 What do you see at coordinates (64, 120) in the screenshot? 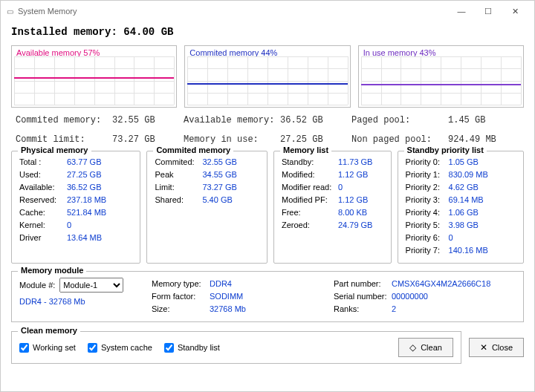
I see `stat-label: Commited memory:` at bounding box center [64, 120].